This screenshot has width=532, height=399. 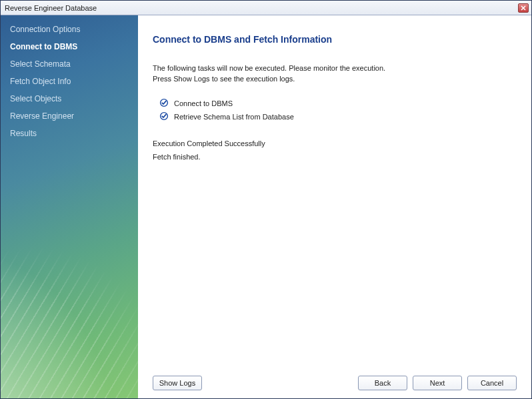 What do you see at coordinates (335, 79) in the screenshot?
I see `intro-line-2: Press Show Logs to see the execution log…` at bounding box center [335, 79].